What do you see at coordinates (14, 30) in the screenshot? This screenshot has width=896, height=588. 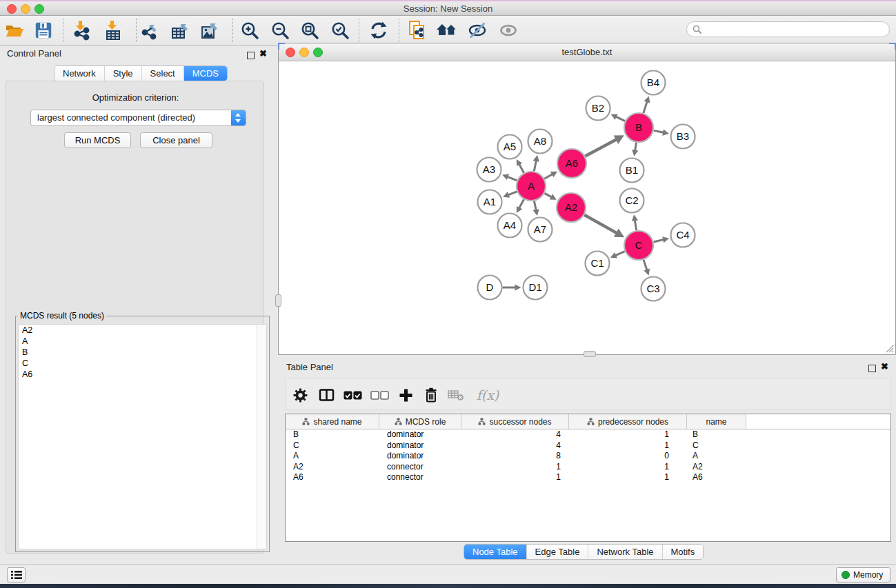 I see `open-session-button` at bounding box center [14, 30].